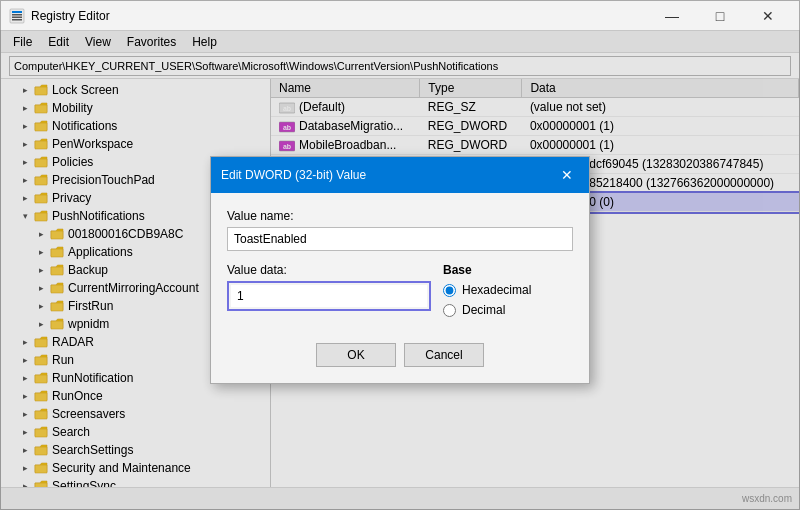 This screenshot has height=510, width=800. I want to click on window-controls: — □ ✕, so click(720, 16).